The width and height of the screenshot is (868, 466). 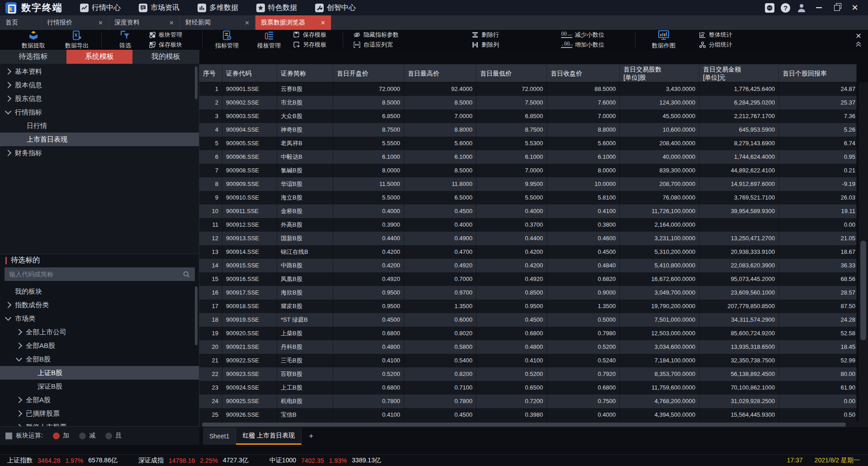 I want to click on message-center-icon, so click(x=769, y=8).